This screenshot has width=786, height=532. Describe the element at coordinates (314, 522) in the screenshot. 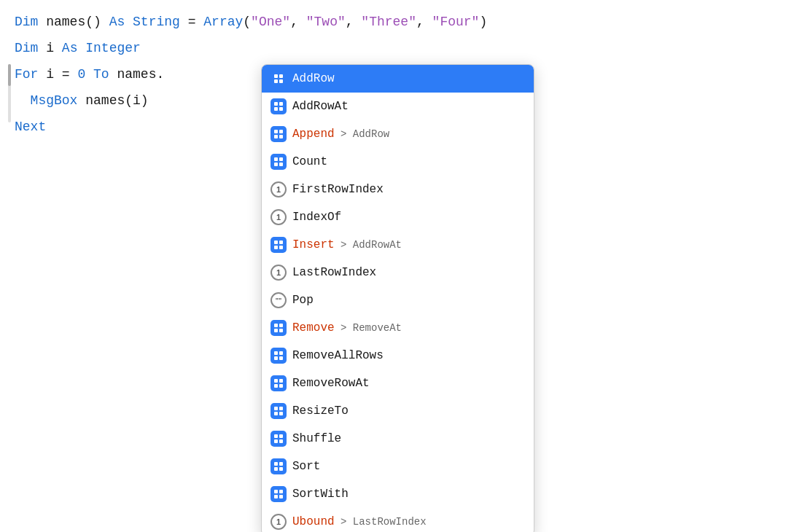

I see `ubound-deprecated: Ubound` at that location.